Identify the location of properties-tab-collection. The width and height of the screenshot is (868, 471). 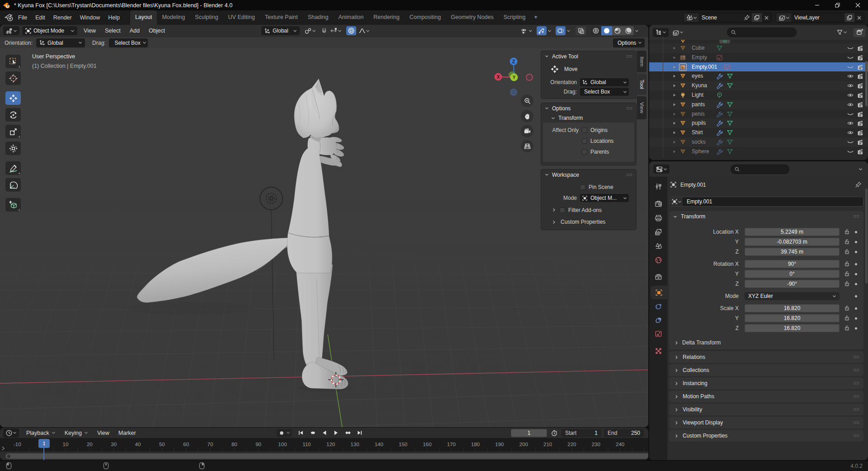
(658, 277).